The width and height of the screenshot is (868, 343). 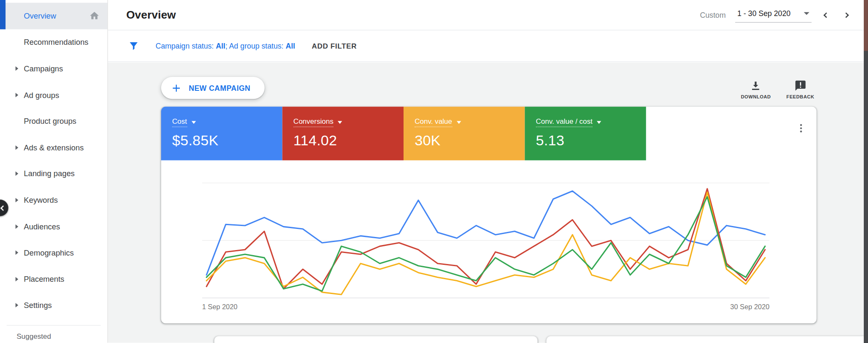 What do you see at coordinates (54, 172) in the screenshot?
I see `sidebar-nav: Overview Recommendations Campaigns Ad gr…` at bounding box center [54, 172].